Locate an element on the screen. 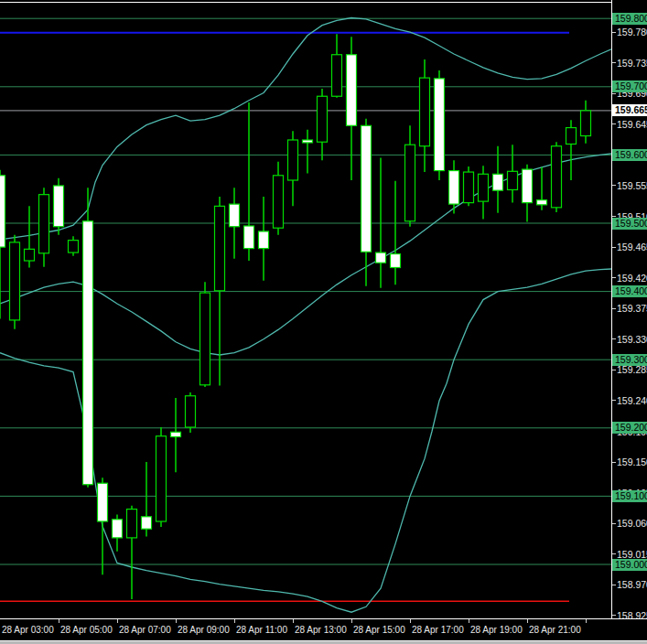  candle-body-09:30 is located at coordinates (249, 238).